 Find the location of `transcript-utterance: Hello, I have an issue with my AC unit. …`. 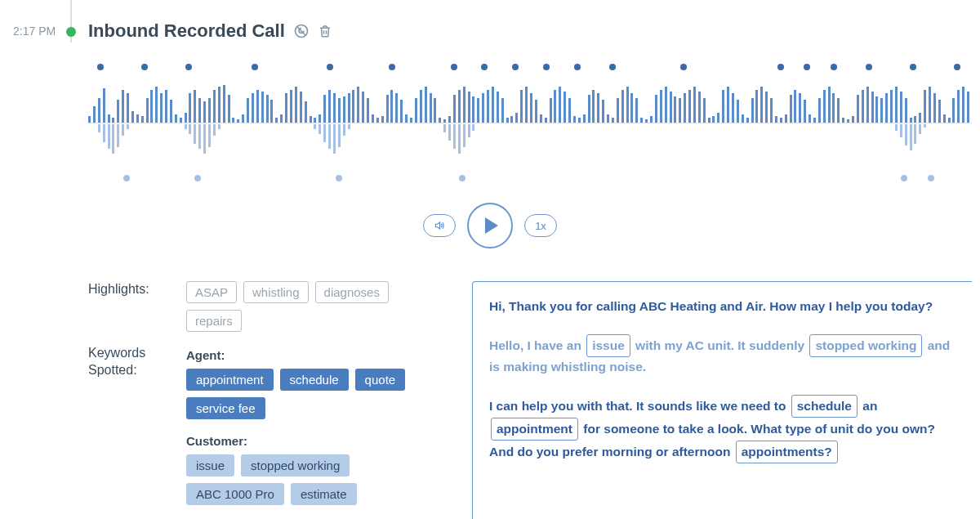

transcript-utterance: Hello, I have an issue with my AC unit. … is located at coordinates (722, 356).